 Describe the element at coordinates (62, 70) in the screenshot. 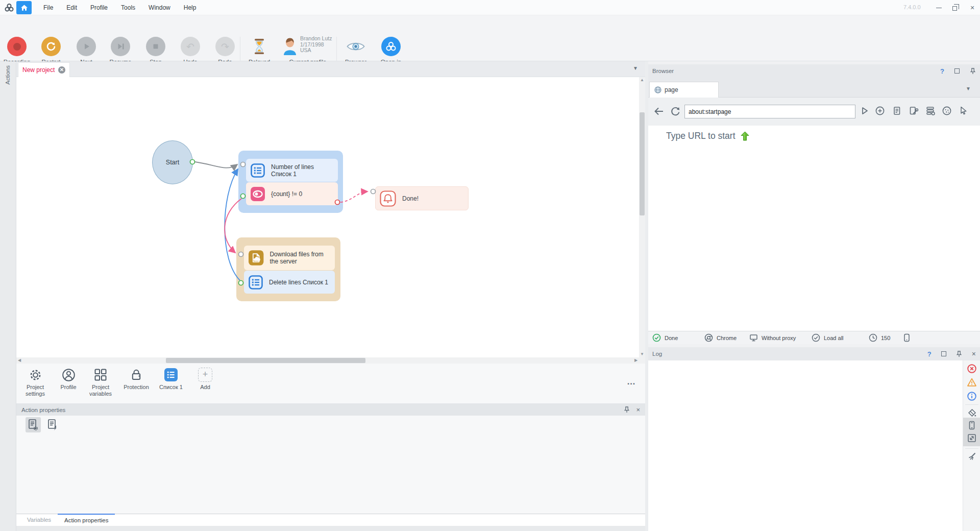

I see `tab-close-icon: ✕` at that location.